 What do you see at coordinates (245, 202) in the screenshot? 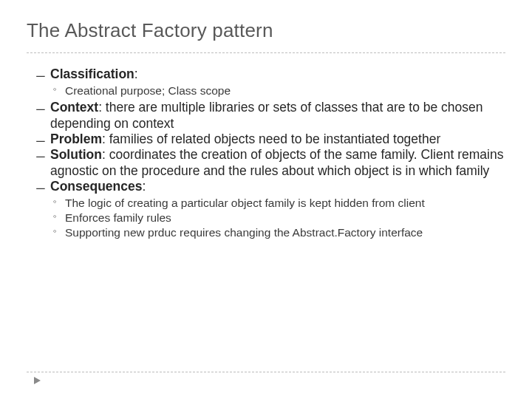
I see `consequences-sub-0-text: The logic of creating a particular objec…` at bounding box center [245, 202].